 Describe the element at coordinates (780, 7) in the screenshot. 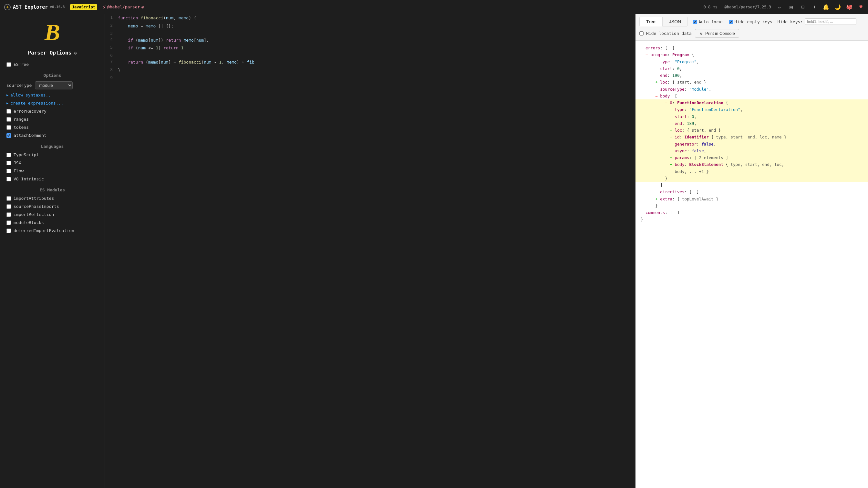

I see `edit-icon: ✏️` at that location.